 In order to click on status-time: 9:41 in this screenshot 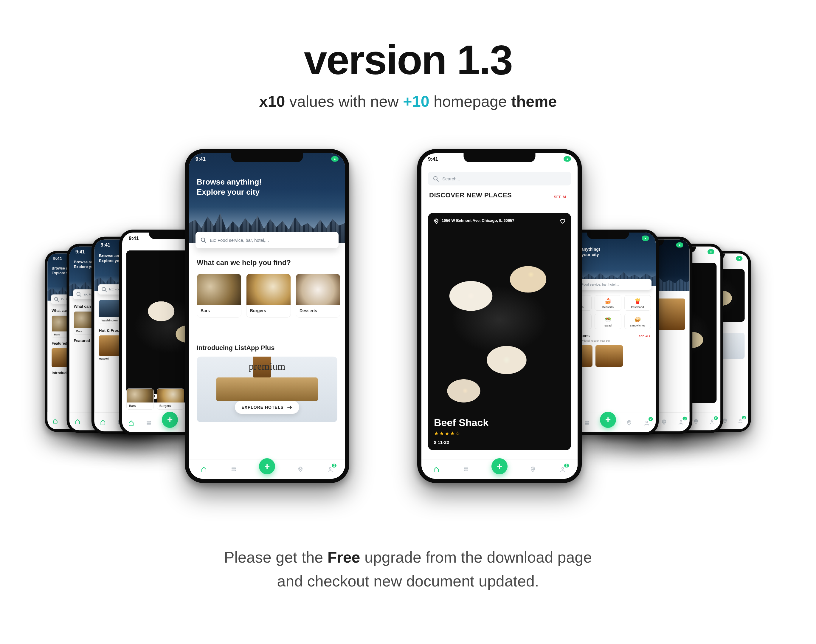, I will do `click(201, 159)`.